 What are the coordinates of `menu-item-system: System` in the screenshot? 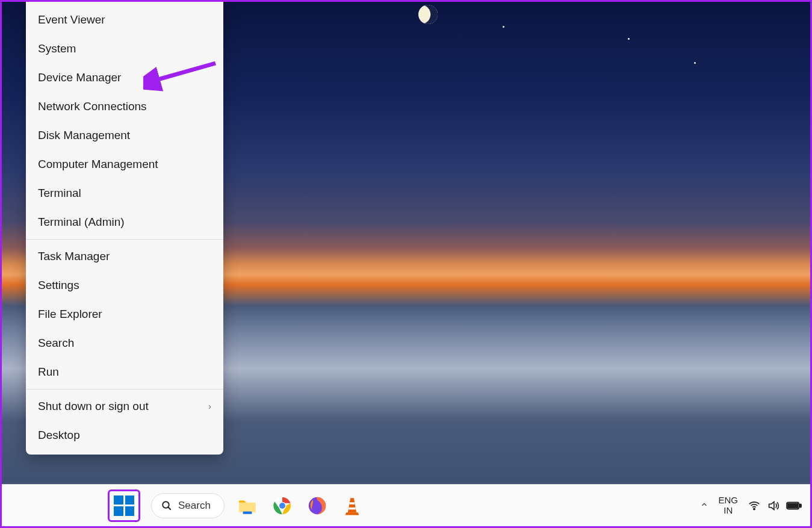 It's located at (125, 49).